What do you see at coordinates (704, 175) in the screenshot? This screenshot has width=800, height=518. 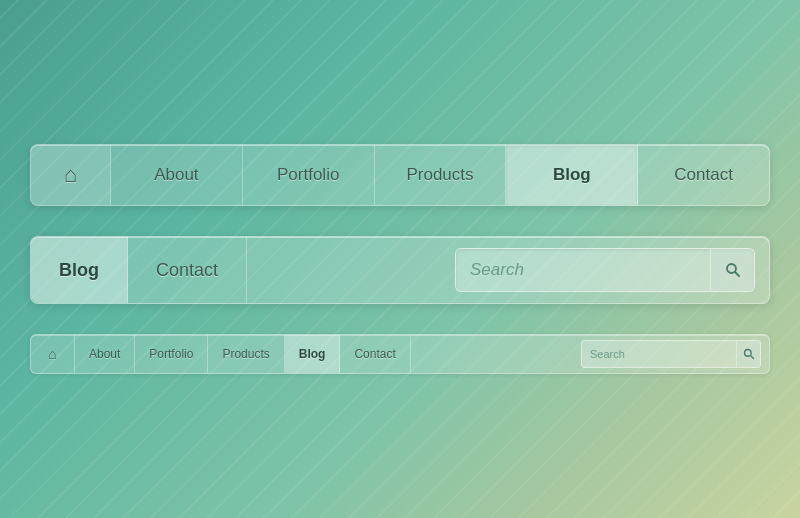 I see `nav-large-contact: Contact` at bounding box center [704, 175].